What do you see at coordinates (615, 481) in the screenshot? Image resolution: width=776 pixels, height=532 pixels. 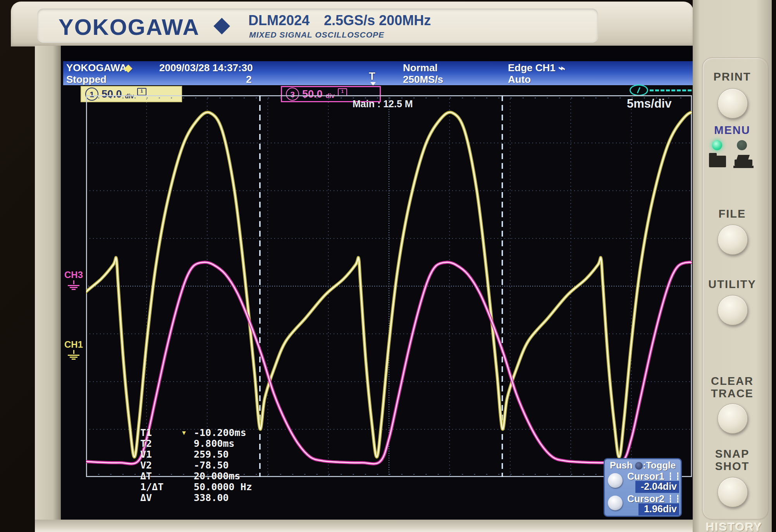 I see `cursor1-knob-icon` at bounding box center [615, 481].